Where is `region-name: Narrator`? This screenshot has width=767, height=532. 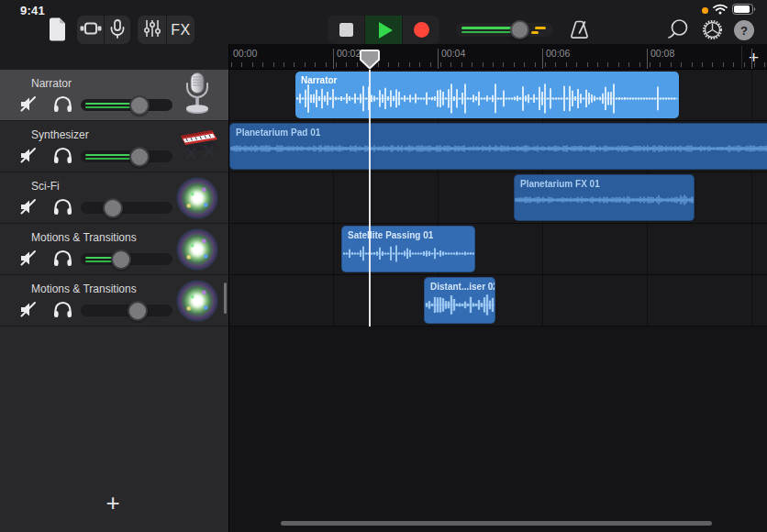 region-name: Narrator is located at coordinates (319, 81).